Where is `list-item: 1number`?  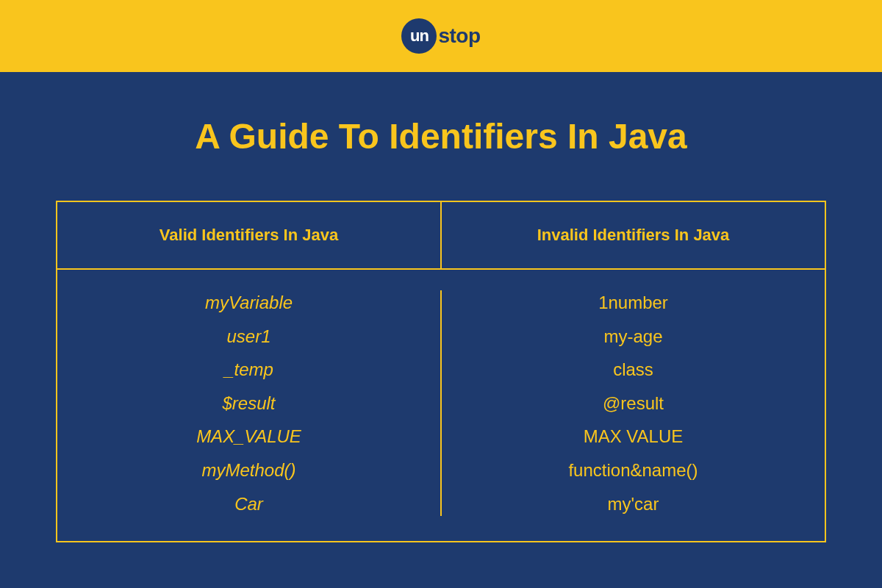
list-item: 1number is located at coordinates (634, 303).